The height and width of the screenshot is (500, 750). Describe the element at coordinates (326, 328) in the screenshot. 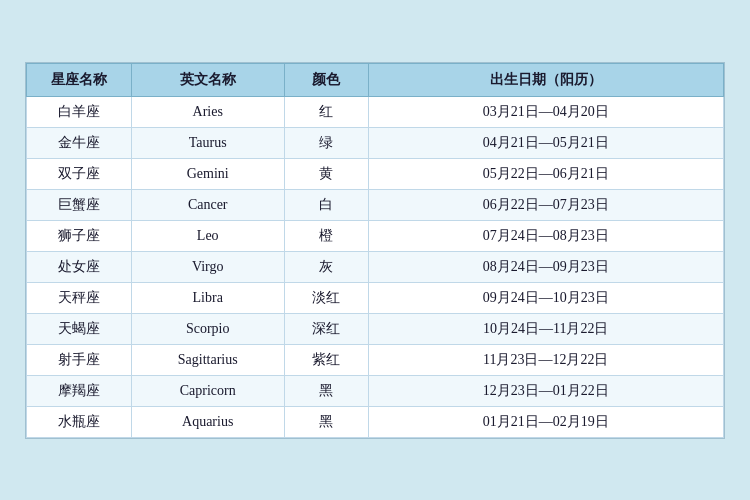

I see `cell-color: 深红` at that location.